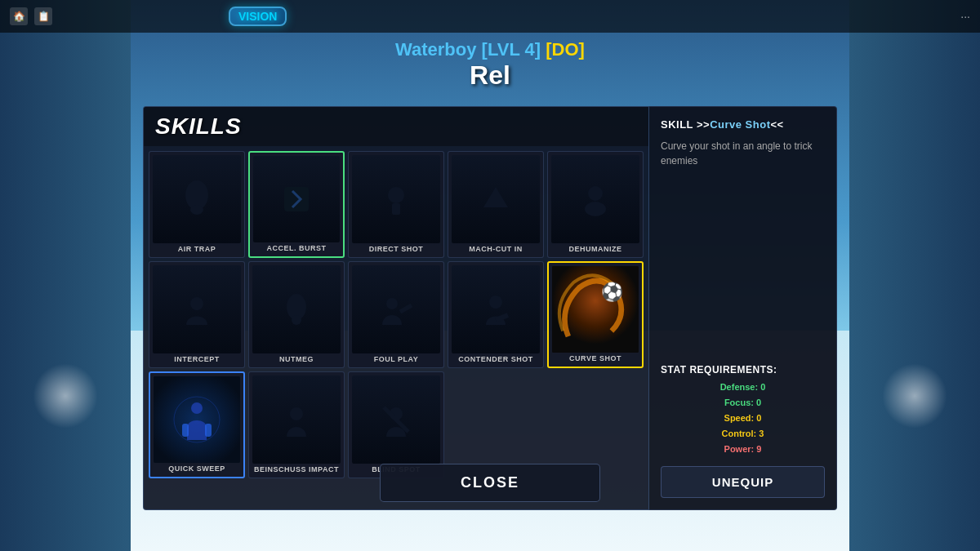 This screenshot has height=551, width=980. Describe the element at coordinates (490, 65) in the screenshot. I see `player-title: Waterboy [LVL 4] [DO] Rel` at that location.